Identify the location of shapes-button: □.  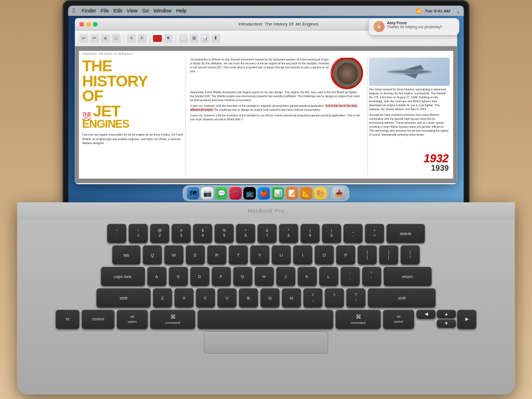
(116, 38).